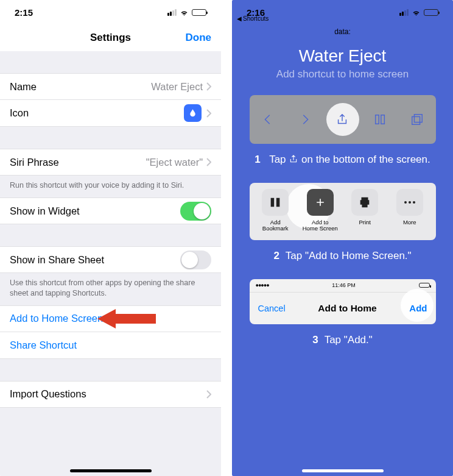 The height and width of the screenshot is (476, 453). I want to click on name-cell: Name Water Eject, so click(111, 87).